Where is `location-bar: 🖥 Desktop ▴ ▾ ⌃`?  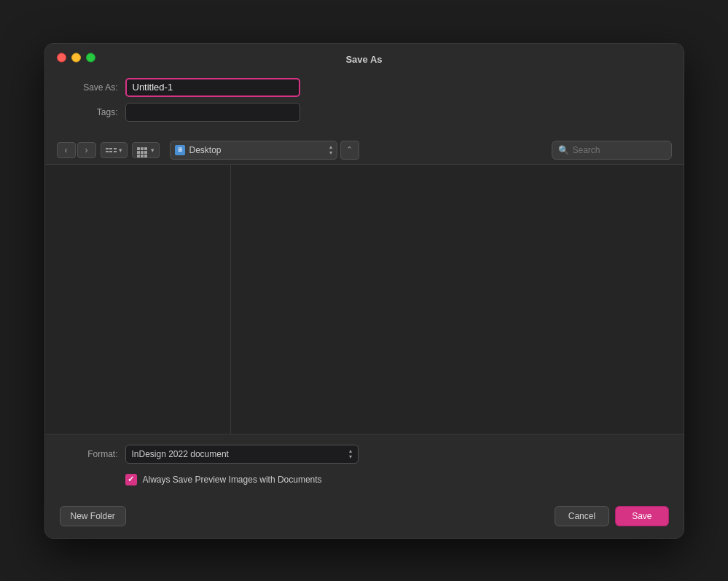 location-bar: 🖥 Desktop ▴ ▾ ⌃ is located at coordinates (359, 150).